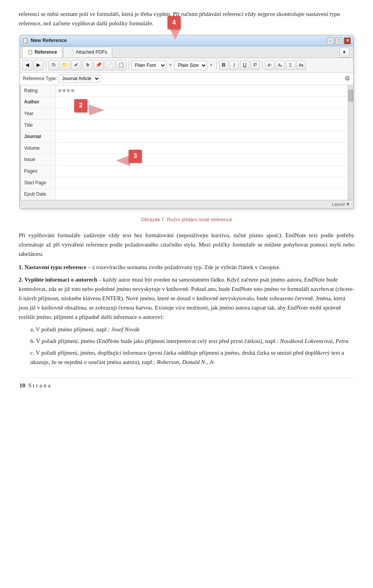 Image resolution: width=373 pixels, height=588 pixels. Describe the element at coordinates (55, 267) in the screenshot. I see `item-1-bold: Nastavení typu reference` at that location.